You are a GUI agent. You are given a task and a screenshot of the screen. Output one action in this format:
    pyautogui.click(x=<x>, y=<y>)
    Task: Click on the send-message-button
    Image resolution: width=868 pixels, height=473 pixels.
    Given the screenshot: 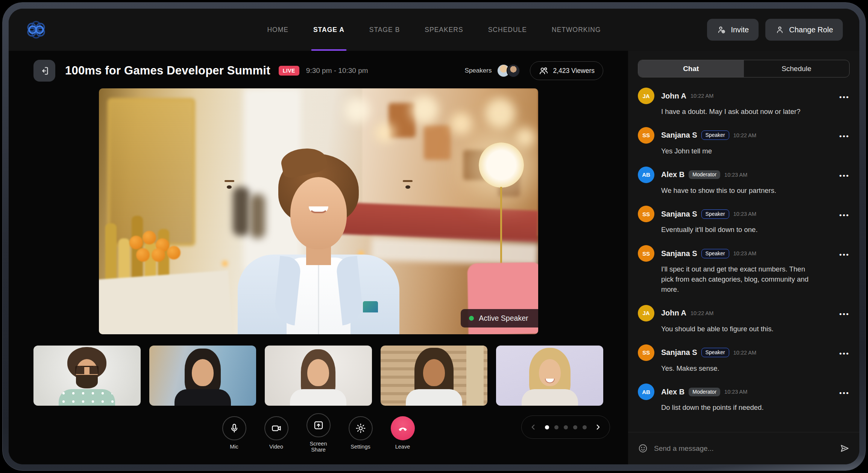 What is the action you would take?
    pyautogui.click(x=845, y=448)
    